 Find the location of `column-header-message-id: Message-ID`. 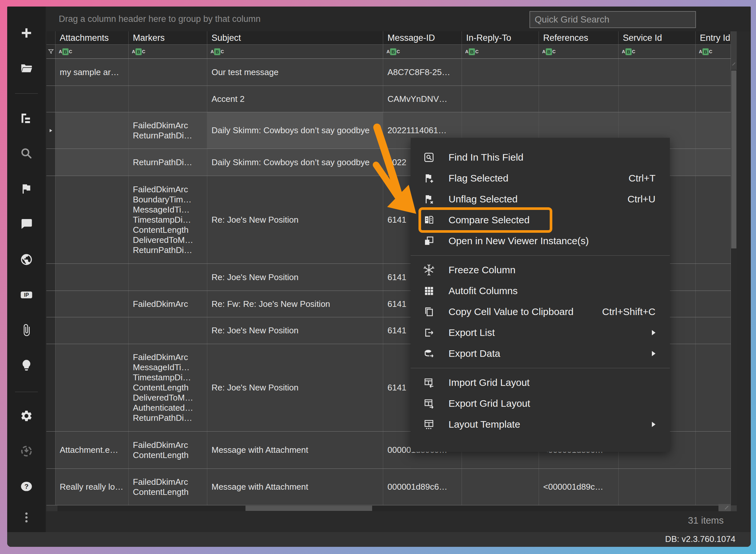

column-header-message-id: Message-ID is located at coordinates (422, 38).